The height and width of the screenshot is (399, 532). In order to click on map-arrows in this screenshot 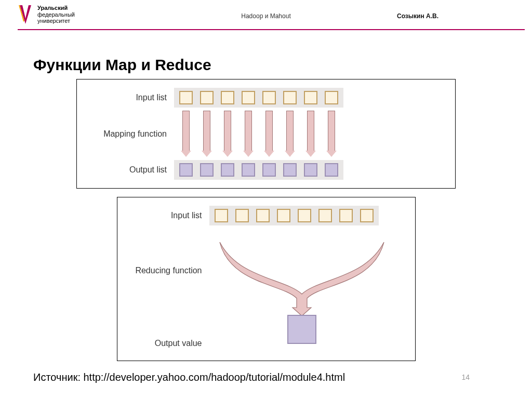, I will do `click(311, 134)`.